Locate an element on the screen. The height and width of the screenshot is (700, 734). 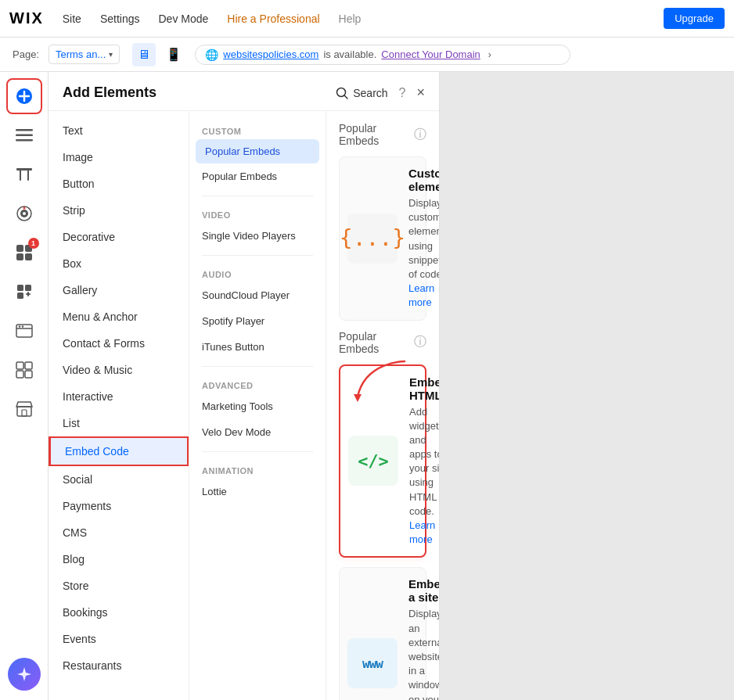
cat-interactive: Interactive is located at coordinates (119, 397).